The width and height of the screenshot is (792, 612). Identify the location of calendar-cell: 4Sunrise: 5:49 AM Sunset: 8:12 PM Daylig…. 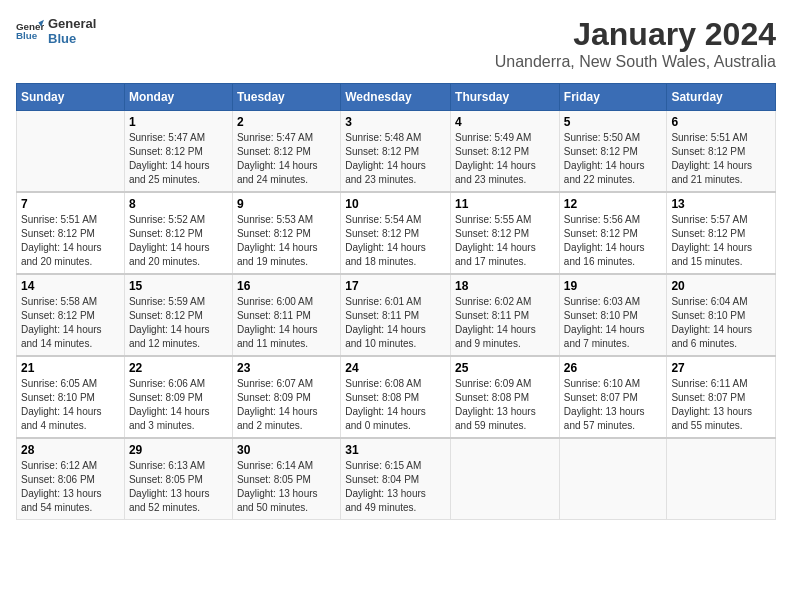
(506, 152).